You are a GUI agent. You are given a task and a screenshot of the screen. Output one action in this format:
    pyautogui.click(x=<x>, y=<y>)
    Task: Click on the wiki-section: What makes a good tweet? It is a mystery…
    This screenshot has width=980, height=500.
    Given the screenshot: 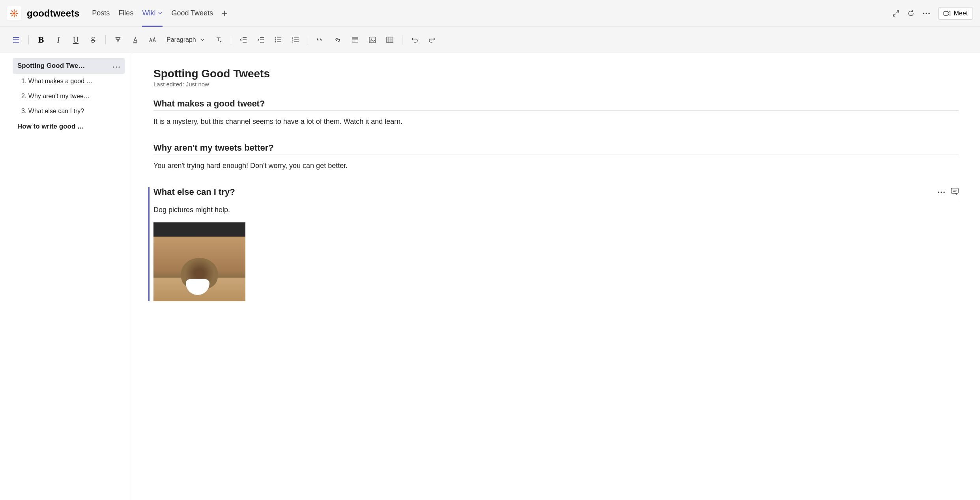 What is the action you would take?
    pyautogui.click(x=556, y=113)
    